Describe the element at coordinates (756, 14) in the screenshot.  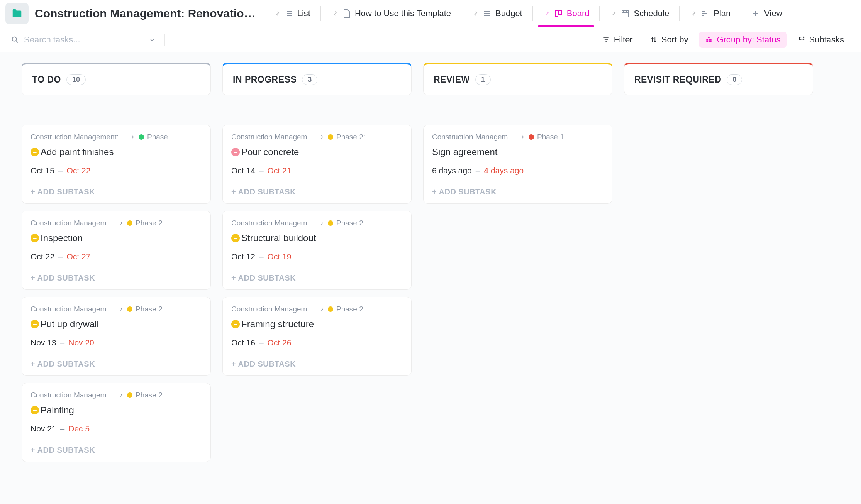
I see `plus-icon` at that location.